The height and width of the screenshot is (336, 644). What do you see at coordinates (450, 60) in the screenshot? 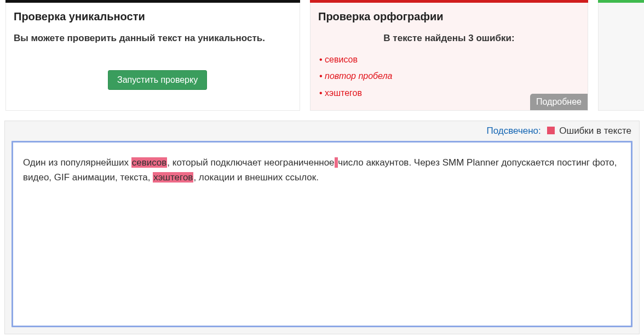
I see `spelling-error-item: севисов` at bounding box center [450, 60].